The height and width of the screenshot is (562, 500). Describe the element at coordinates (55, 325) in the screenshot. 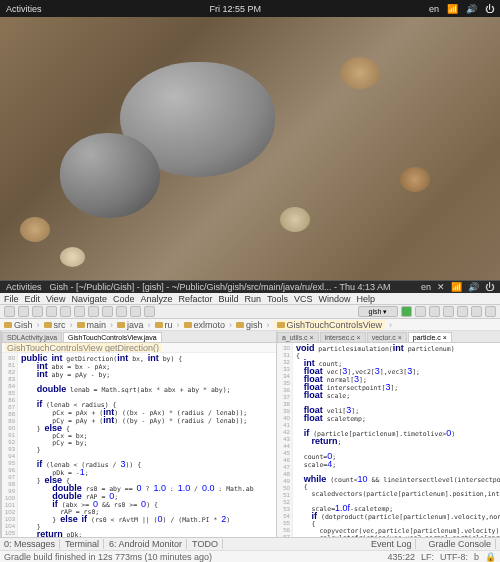

I see `breadcrumb-item: src` at that location.